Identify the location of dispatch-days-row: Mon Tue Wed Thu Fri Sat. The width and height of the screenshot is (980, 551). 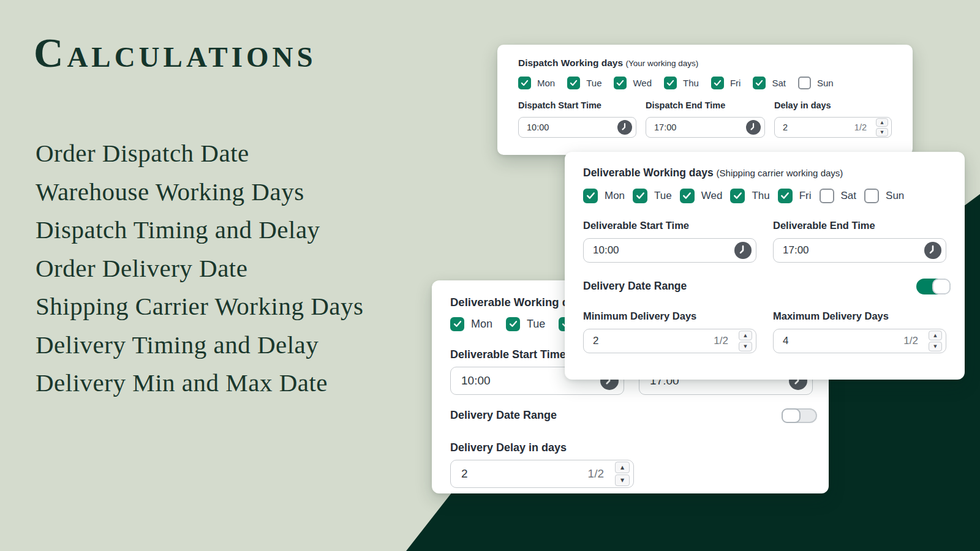
(705, 83).